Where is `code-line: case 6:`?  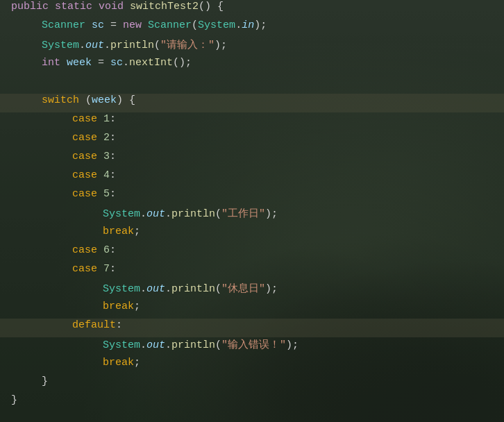 code-line: case 6: is located at coordinates (252, 253).